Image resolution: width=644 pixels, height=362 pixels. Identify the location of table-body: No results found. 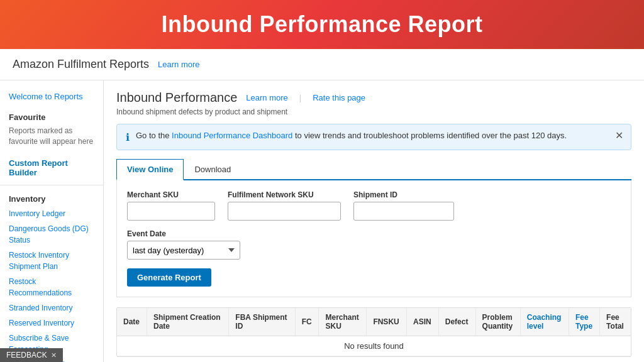
(374, 346).